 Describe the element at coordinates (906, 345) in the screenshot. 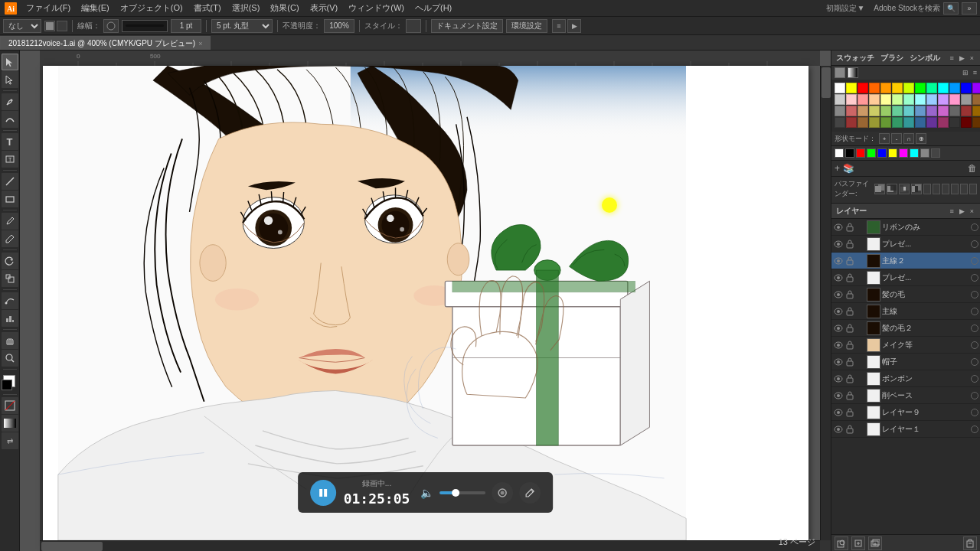

I see `layer-row: メイク等` at that location.